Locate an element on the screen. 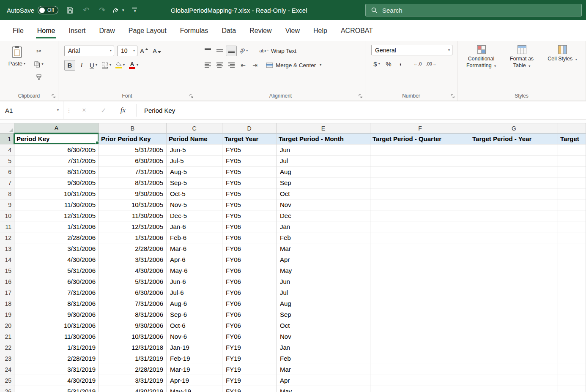 This screenshot has width=586, height=392. cell-A17: 7/31/2006 is located at coordinates (57, 293).